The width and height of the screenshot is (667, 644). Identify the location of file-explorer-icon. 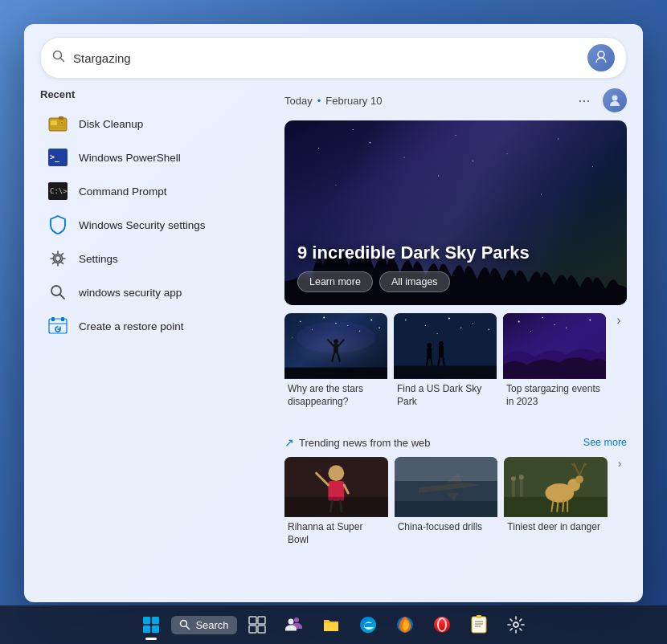
(331, 625).